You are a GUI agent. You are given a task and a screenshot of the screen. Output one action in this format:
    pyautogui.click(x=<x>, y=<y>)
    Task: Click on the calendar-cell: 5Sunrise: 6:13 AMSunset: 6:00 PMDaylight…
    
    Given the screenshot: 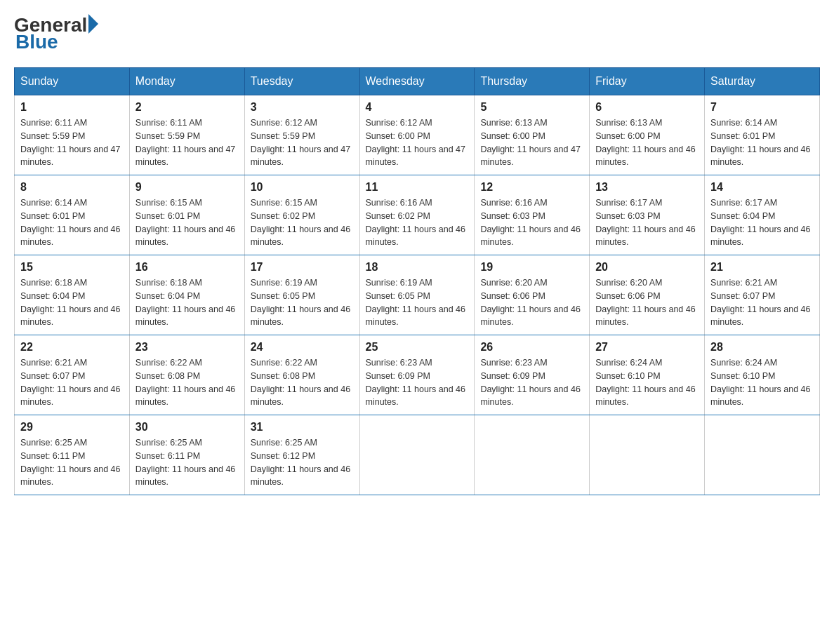 What is the action you would take?
    pyautogui.click(x=532, y=135)
    